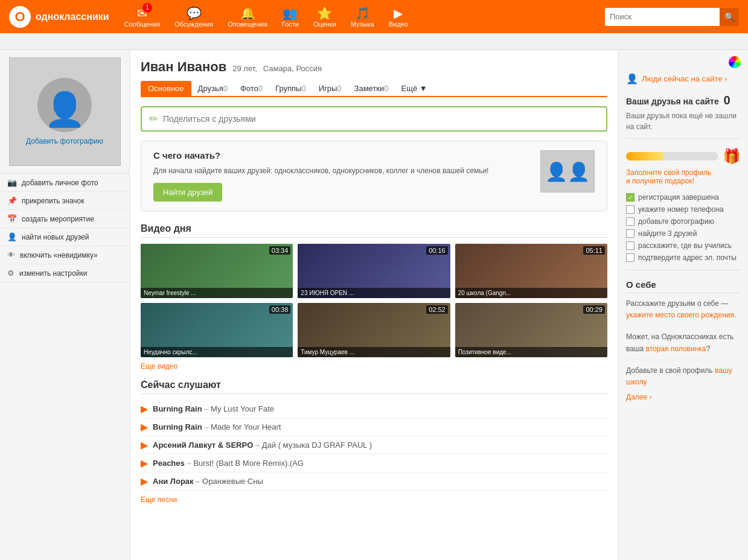 The height and width of the screenshot is (560, 748). What do you see at coordinates (374, 271) in the screenshot?
I see `video-thumb: 00:16 23 ИЮНЯ OPEN ...` at bounding box center [374, 271].